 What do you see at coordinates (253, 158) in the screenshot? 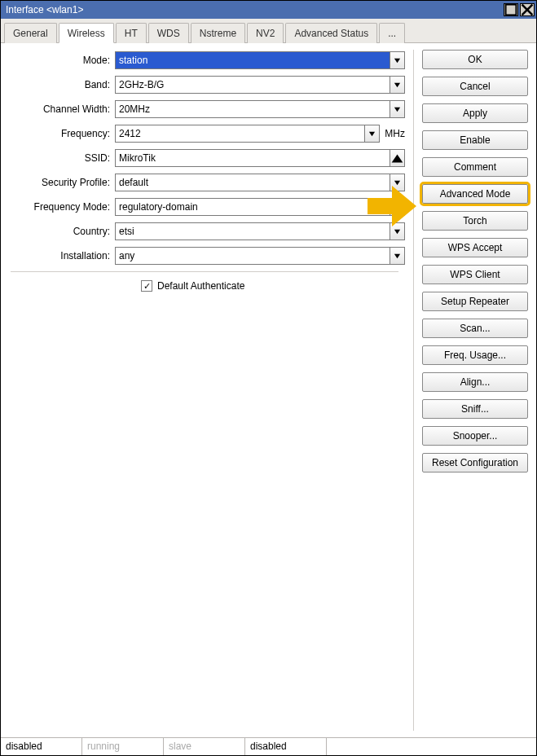
I see `ssid-input: MikroTik` at bounding box center [253, 158].